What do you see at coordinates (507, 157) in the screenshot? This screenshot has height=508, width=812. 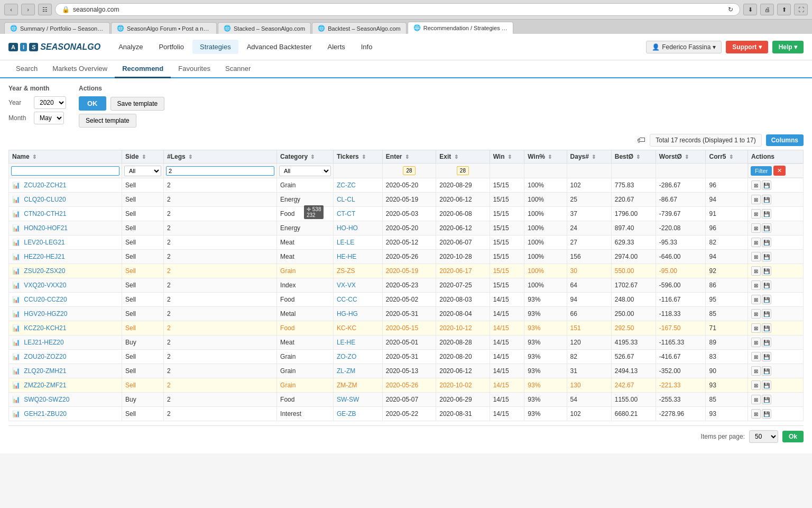 I see `col-win: Win ⇕` at bounding box center [507, 157].